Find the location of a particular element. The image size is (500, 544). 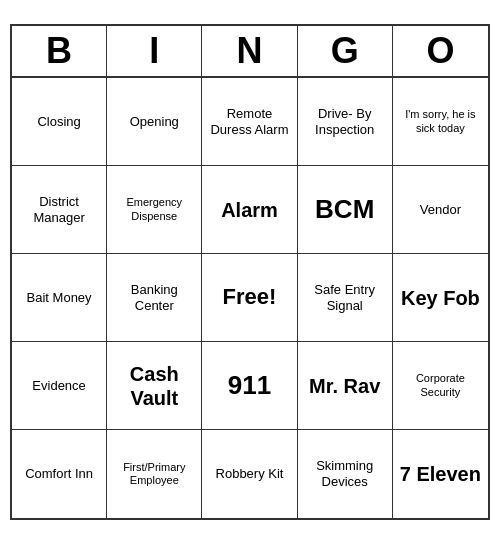

cell-text: Skimming Devices is located at coordinates (345, 474).